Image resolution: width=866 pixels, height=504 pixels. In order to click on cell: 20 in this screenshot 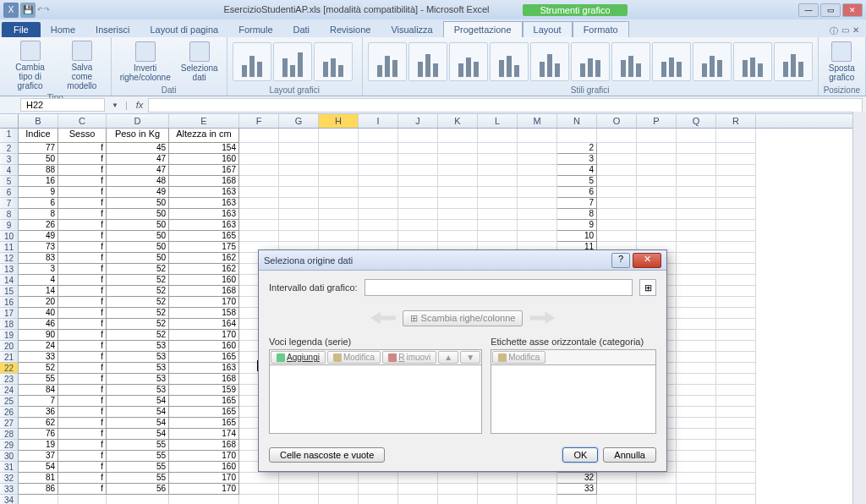, I will do `click(39, 303)`.